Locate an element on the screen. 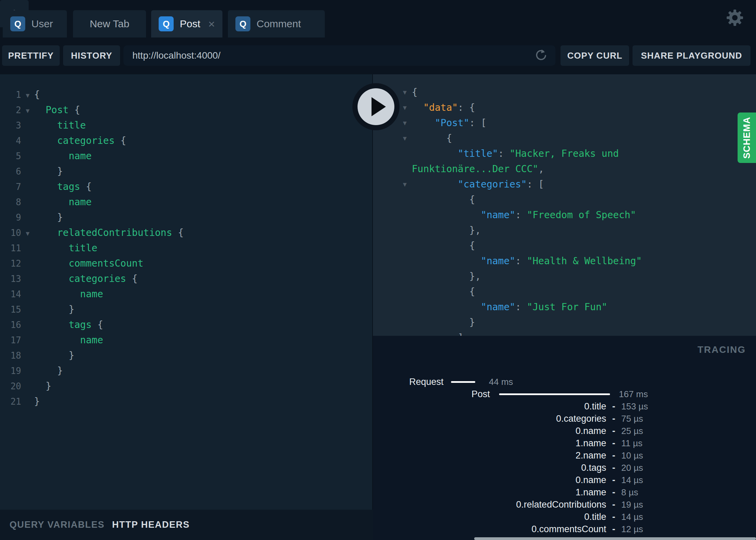  code-segment: : { is located at coordinates (467, 108).